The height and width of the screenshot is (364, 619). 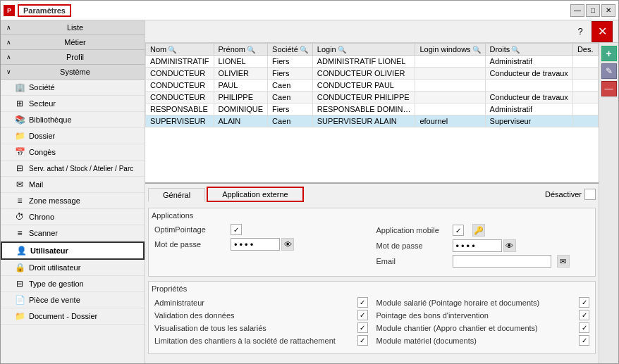 What do you see at coordinates (477, 49) in the screenshot?
I see `login-windows-search-icon: 🔍` at bounding box center [477, 49].